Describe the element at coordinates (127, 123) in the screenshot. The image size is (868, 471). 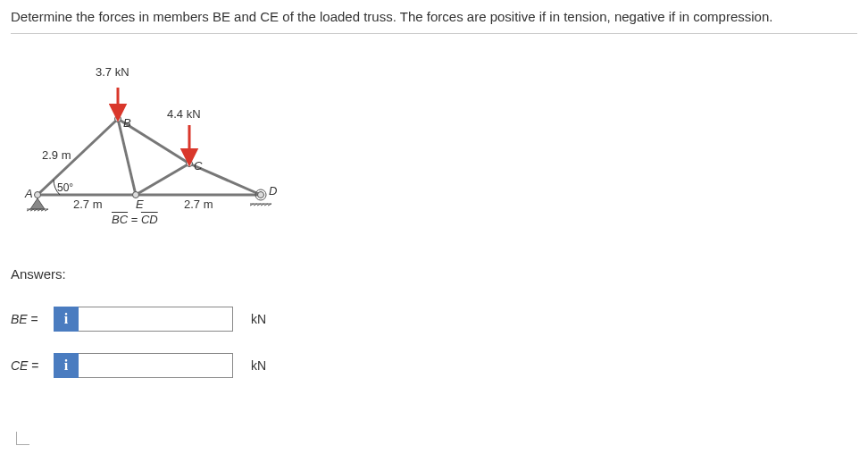
I see `node-b-label: B` at that location.